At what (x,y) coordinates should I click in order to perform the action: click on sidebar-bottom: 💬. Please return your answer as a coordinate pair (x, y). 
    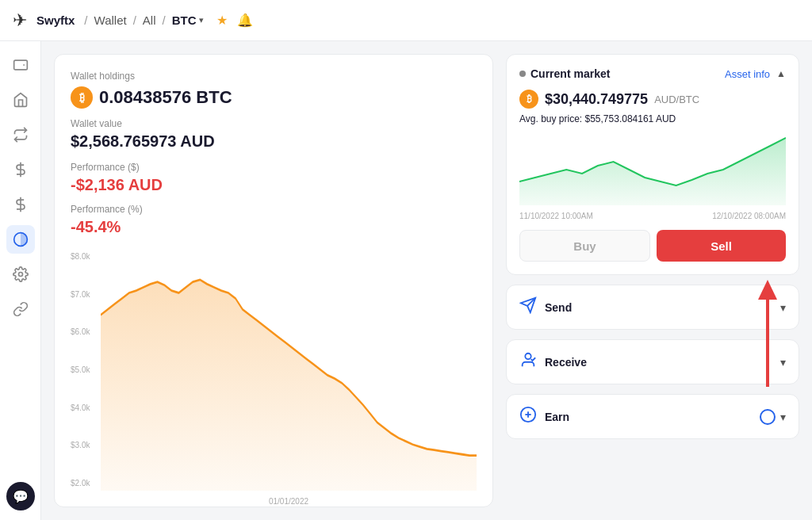
    Looking at the image, I should click on (21, 496).